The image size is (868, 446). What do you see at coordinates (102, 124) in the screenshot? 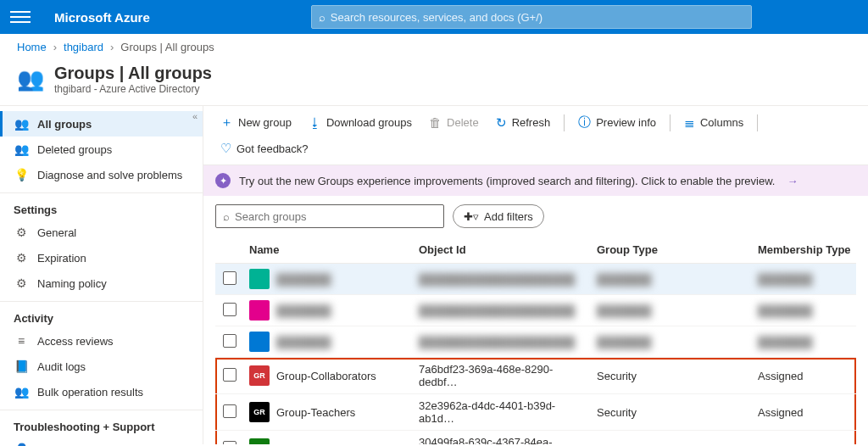
I see `sidebar-item-all-groups: 👥All groups` at bounding box center [102, 124].